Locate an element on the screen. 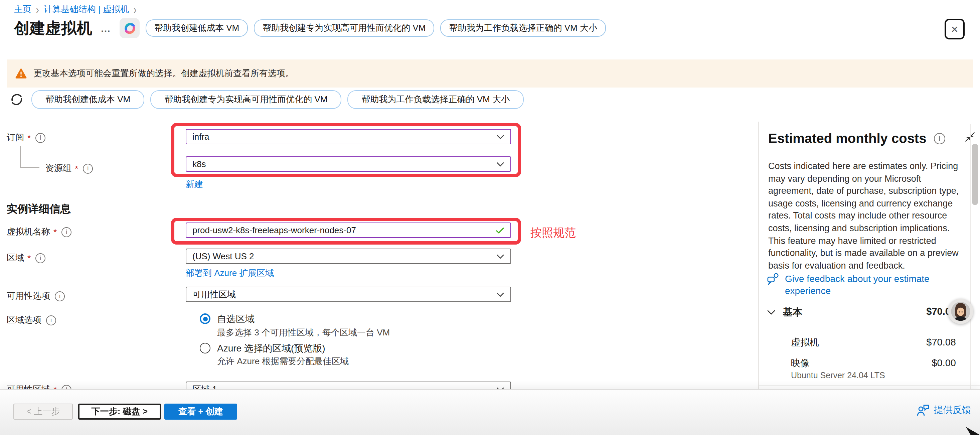 This screenshot has height=435, width=980. instance-details-heading: 实例详细信息 is located at coordinates (39, 209).